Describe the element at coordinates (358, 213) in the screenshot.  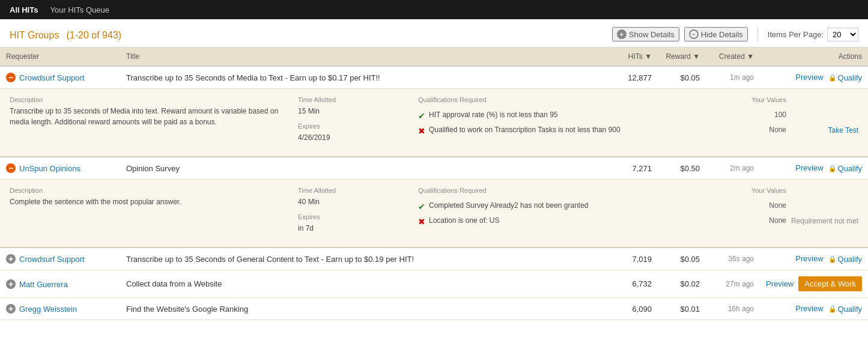
I see `detail-timing: Time Allotted 40 Min Expires in 7d` at that location.